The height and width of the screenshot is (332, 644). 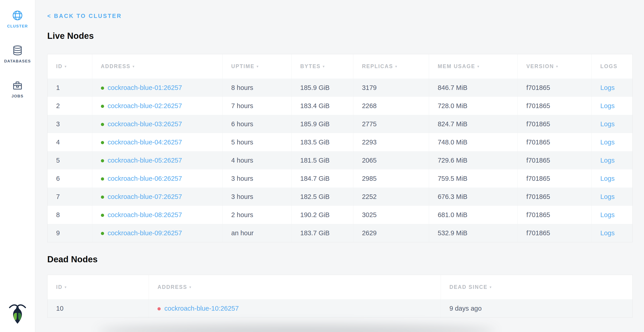 What do you see at coordinates (157, 142) in the screenshot?
I see `node-address-cell: cockroach-blue-04:26257` at bounding box center [157, 142].